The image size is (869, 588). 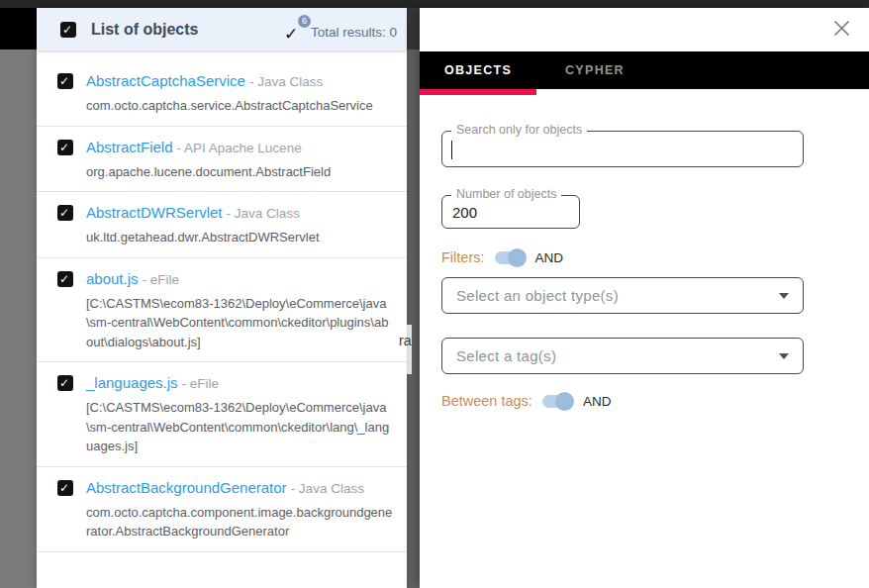 What do you see at coordinates (305, 22) in the screenshot?
I see `results-count-badge: 6` at bounding box center [305, 22].